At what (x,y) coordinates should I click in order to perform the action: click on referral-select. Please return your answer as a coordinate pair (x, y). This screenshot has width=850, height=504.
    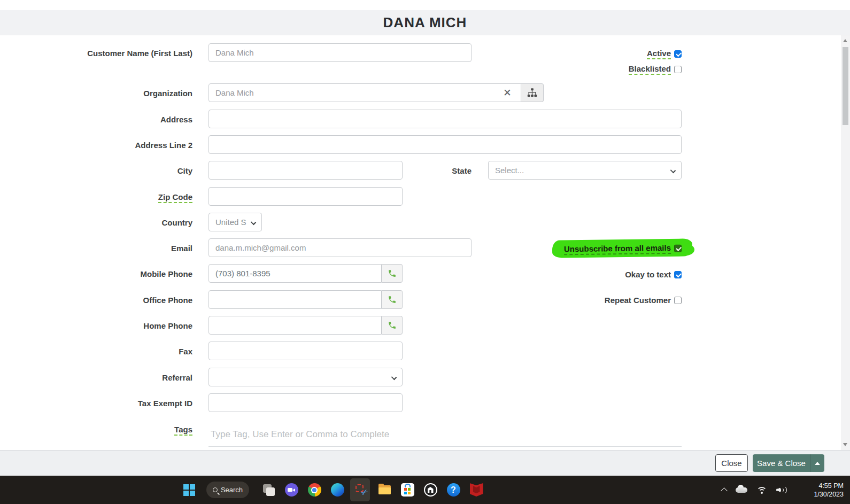
    Looking at the image, I should click on (306, 377).